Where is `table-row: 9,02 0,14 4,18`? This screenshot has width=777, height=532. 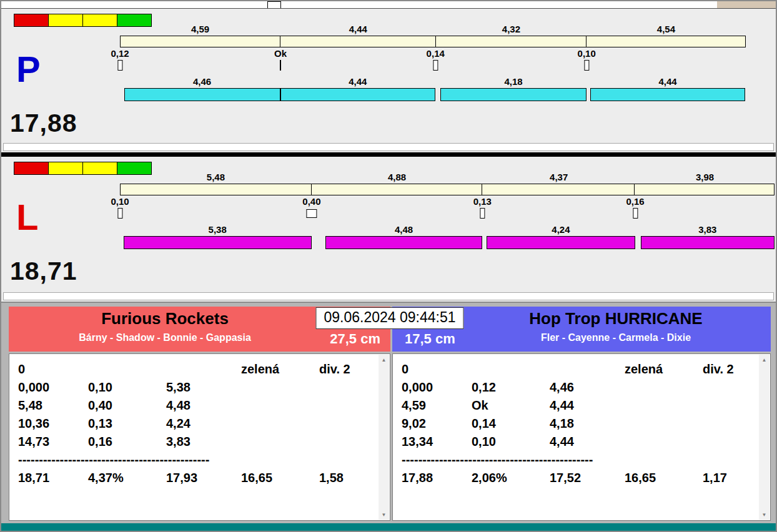
table-row: 9,02 0,14 4,18 is located at coordinates (577, 423).